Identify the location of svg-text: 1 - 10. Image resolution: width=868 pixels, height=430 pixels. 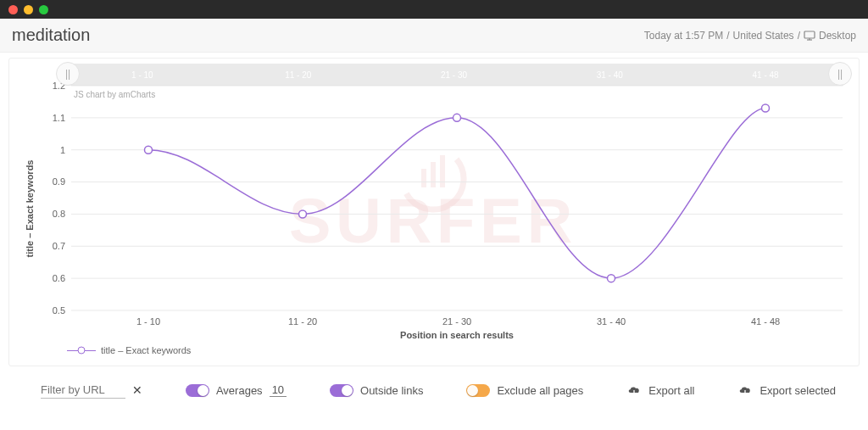
(148, 321).